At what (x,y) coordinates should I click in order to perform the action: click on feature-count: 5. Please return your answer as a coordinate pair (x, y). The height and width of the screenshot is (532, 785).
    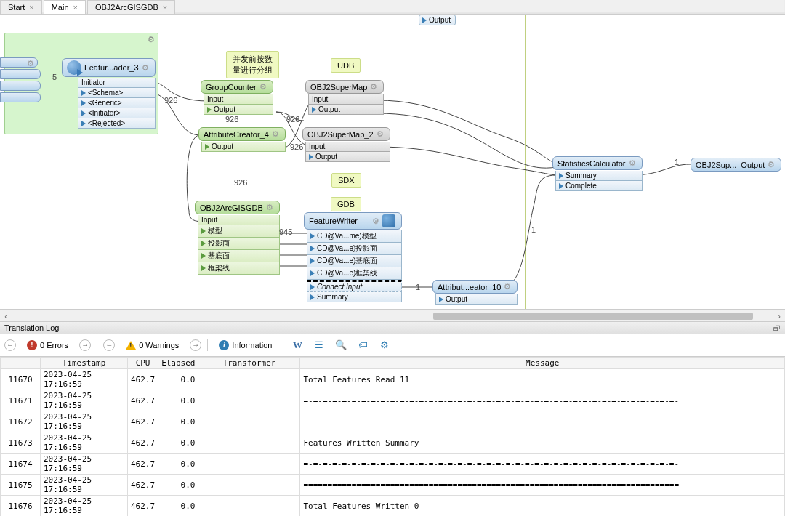
    Looking at the image, I should click on (55, 77).